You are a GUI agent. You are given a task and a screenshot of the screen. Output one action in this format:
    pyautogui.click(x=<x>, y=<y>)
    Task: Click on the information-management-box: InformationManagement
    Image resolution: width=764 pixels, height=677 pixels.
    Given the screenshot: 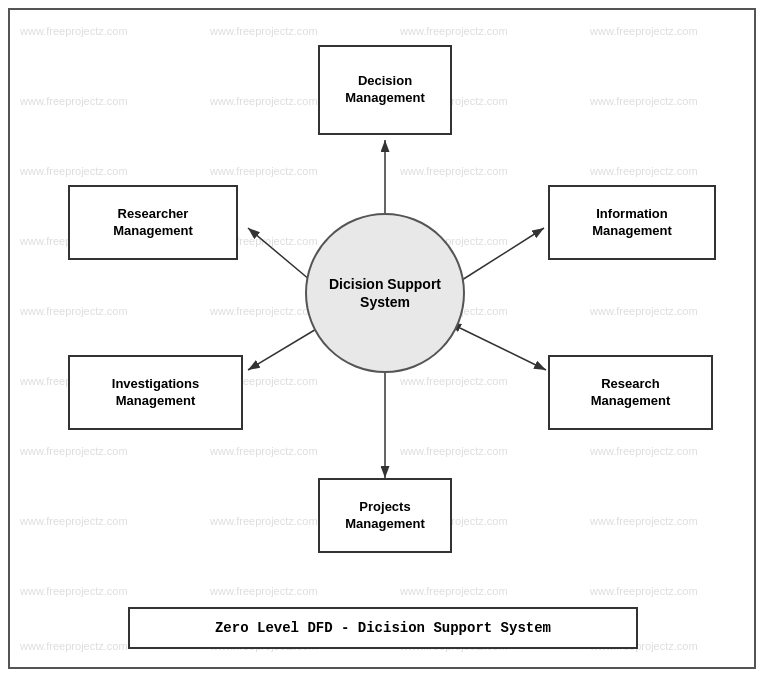 What is the action you would take?
    pyautogui.click(x=632, y=222)
    